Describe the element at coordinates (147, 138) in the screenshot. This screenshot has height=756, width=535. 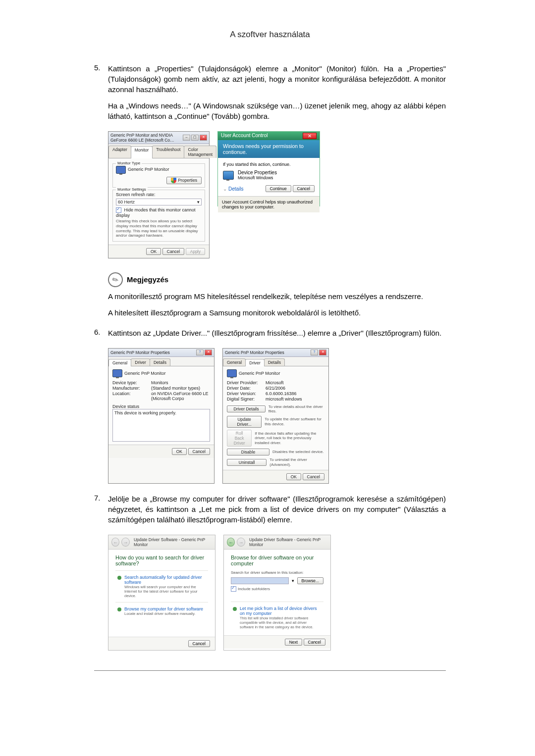
I see `monitor-dialog-title: Generic PnP Monitor and NVIDIA GeForce 6…` at that location.